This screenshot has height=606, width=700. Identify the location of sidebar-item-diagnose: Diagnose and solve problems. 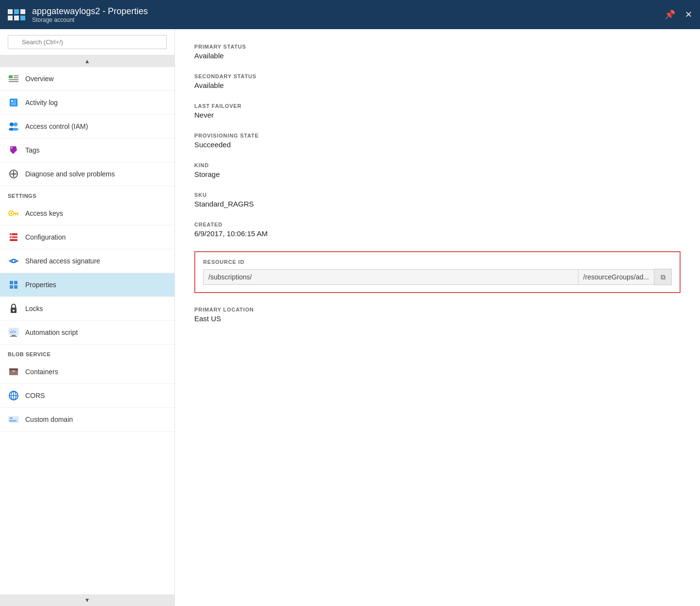
(87, 174).